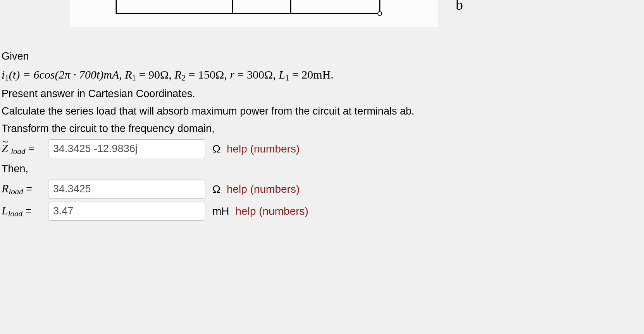 This screenshot has width=644, height=334. What do you see at coordinates (208, 74) in the screenshot?
I see `r2-value: = 150Ω,` at bounding box center [208, 74].